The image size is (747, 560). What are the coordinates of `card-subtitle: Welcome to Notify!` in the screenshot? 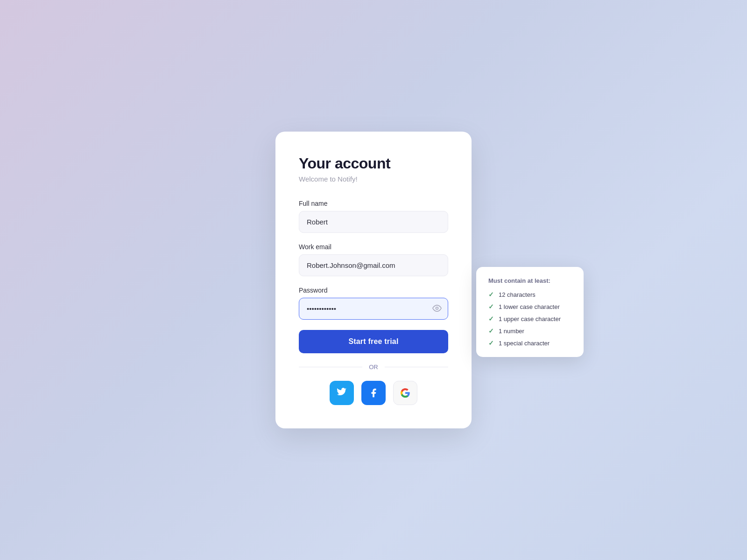 It's located at (374, 179).